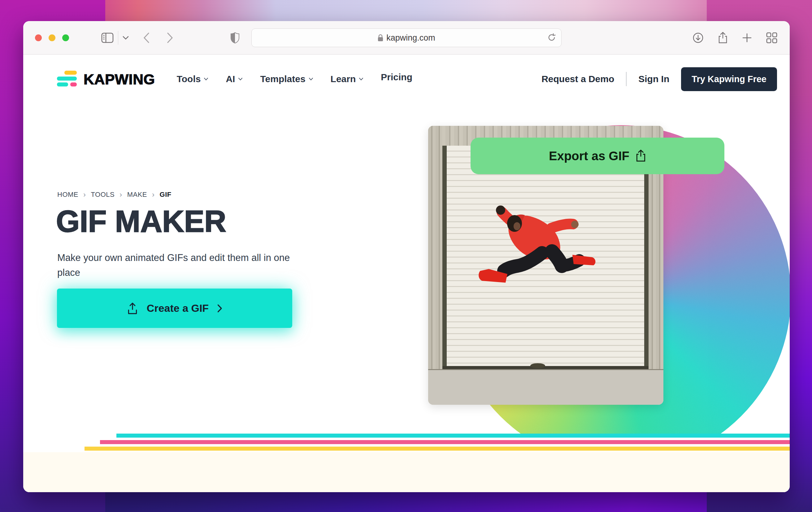 This screenshot has height=512, width=812. I want to click on sidebar-toggle-icon, so click(107, 38).